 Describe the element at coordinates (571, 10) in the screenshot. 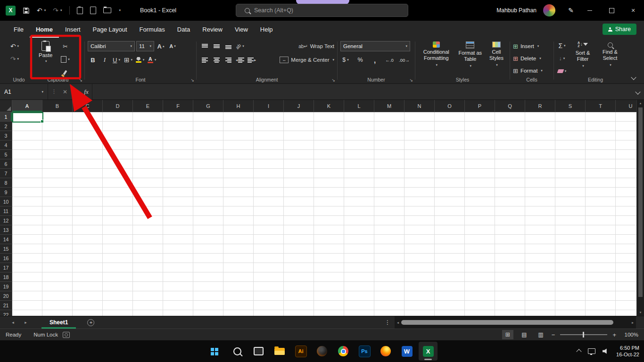

I see `inking-button: ✎` at that location.